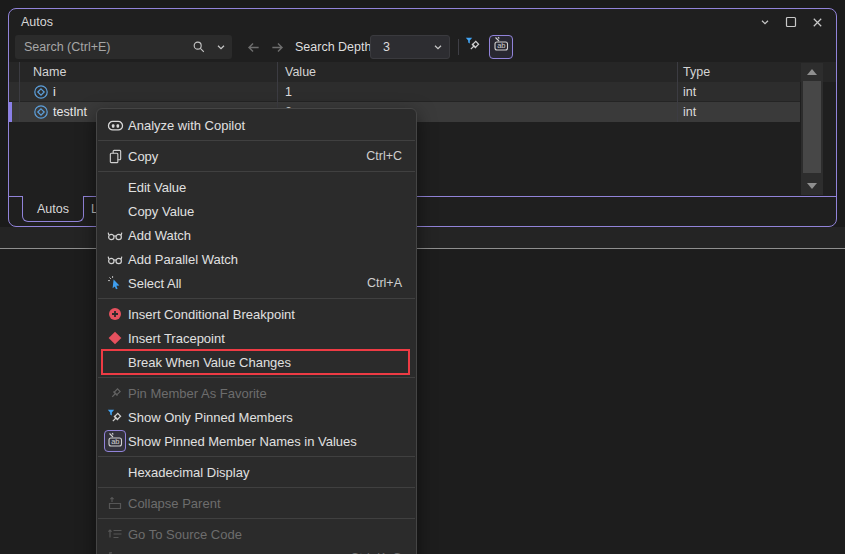 This screenshot has width=845, height=554. I want to click on titlebar: Autos, so click(422, 22).